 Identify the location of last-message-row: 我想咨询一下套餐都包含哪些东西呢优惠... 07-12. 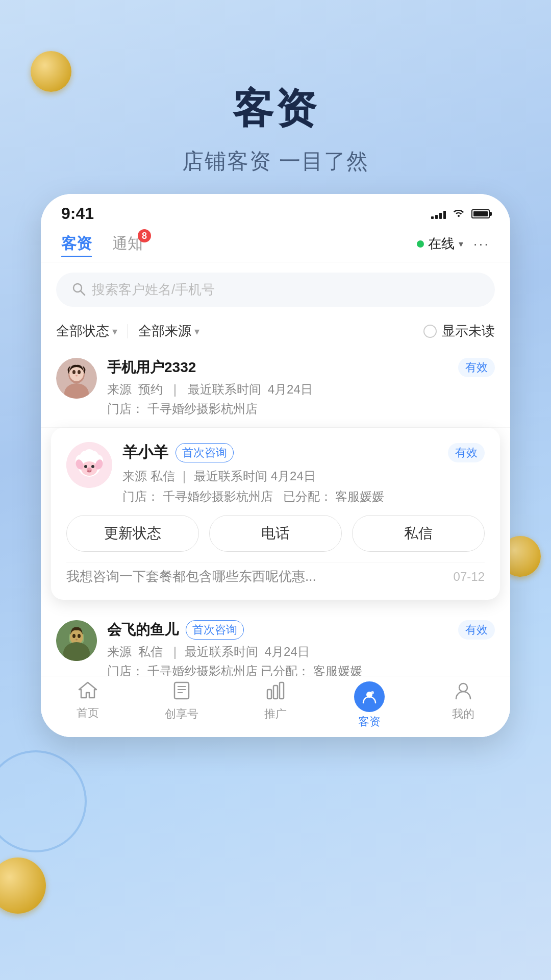
(276, 574).